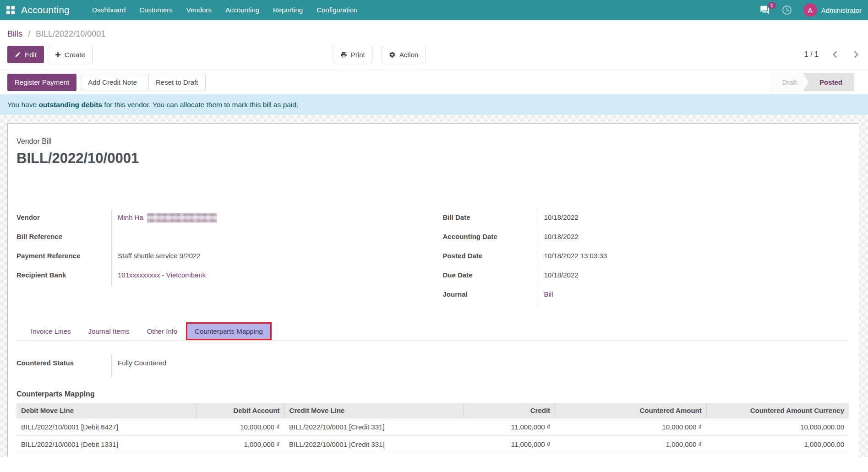  I want to click on bill-reference-label: Bill Reference, so click(64, 239).